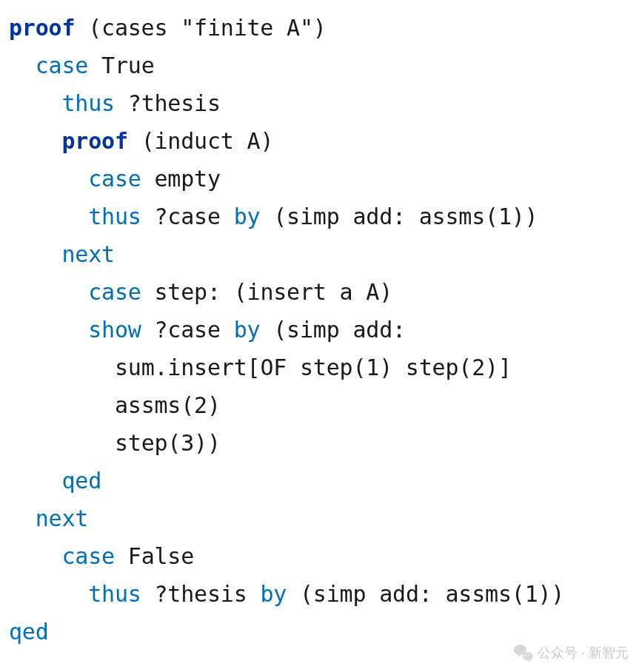  What do you see at coordinates (321, 65) in the screenshot?
I see `code-line: case True` at bounding box center [321, 65].